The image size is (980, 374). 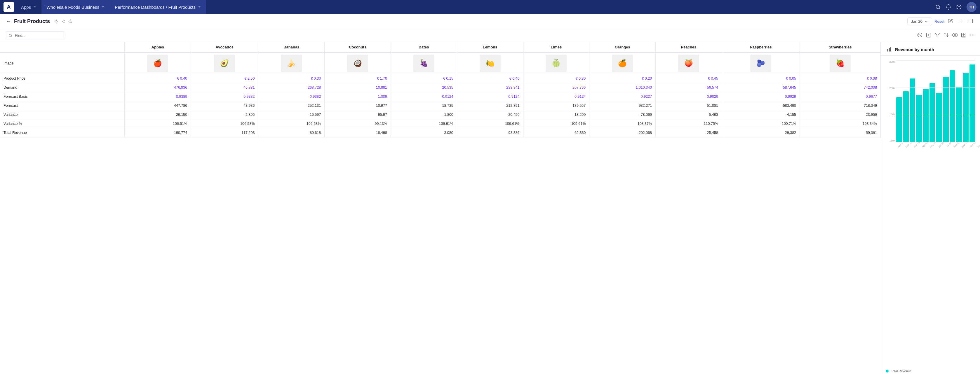 I want to click on search-input, so click(x=38, y=36).